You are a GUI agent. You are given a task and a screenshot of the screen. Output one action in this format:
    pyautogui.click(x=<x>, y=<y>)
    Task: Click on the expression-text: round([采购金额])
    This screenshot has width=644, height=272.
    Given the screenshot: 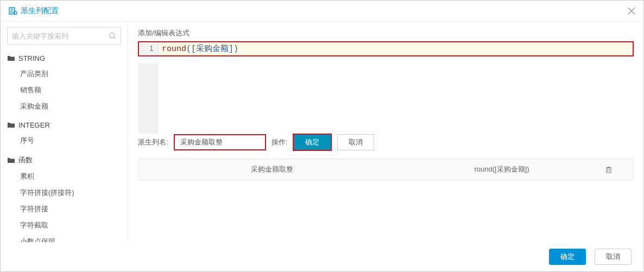 What is the action you would take?
    pyautogui.click(x=395, y=49)
    